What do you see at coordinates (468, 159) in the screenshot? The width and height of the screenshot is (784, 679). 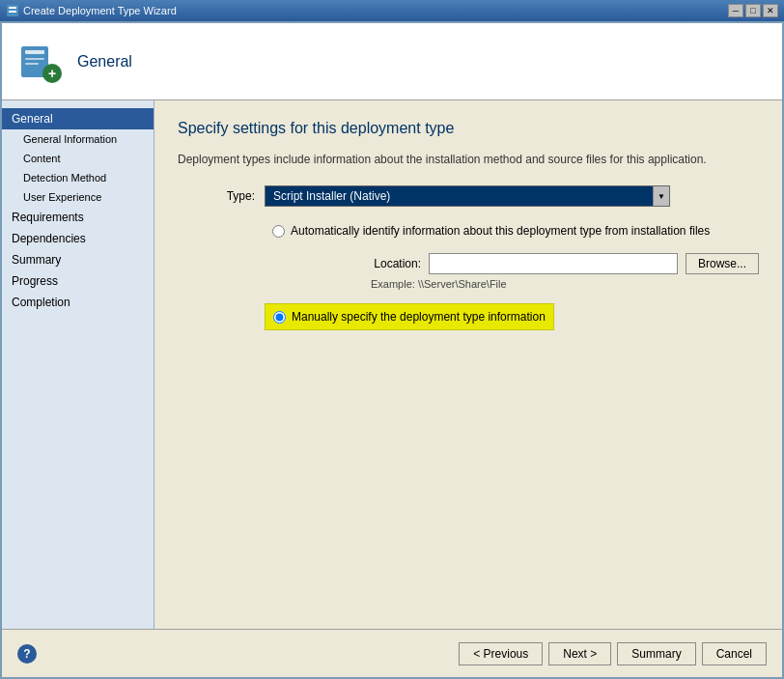 I see `content-description: Deployment types include information abo…` at bounding box center [468, 159].